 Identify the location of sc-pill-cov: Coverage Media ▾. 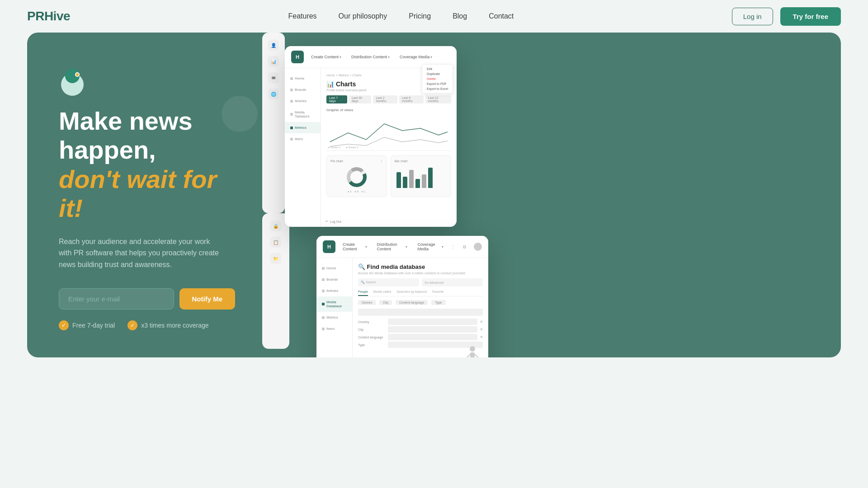
(416, 57).